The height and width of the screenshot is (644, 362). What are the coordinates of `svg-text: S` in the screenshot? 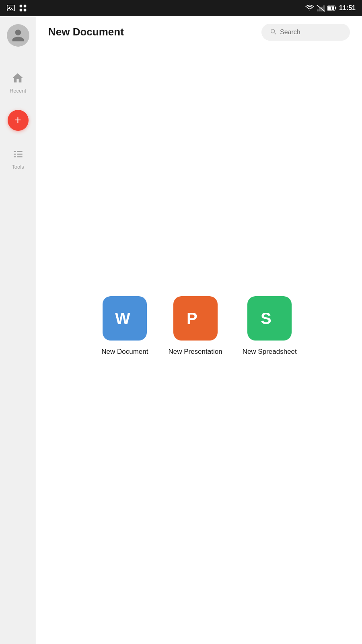 It's located at (266, 318).